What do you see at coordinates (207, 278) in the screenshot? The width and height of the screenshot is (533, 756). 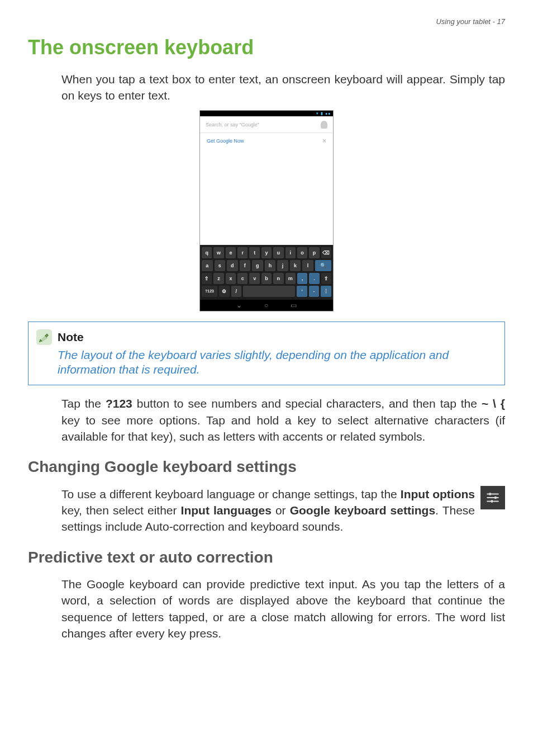 I see `key-shift-left: ⇧` at bounding box center [207, 278].